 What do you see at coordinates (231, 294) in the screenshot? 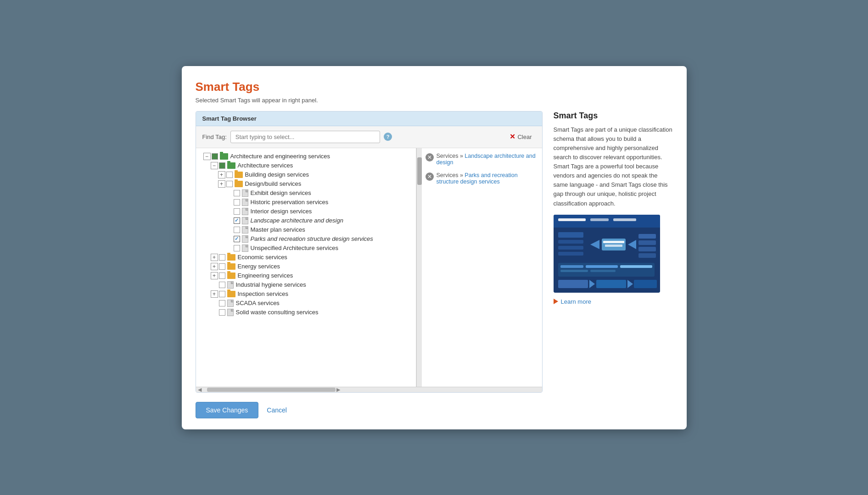
I see `folder-icon-inspection` at bounding box center [231, 294].